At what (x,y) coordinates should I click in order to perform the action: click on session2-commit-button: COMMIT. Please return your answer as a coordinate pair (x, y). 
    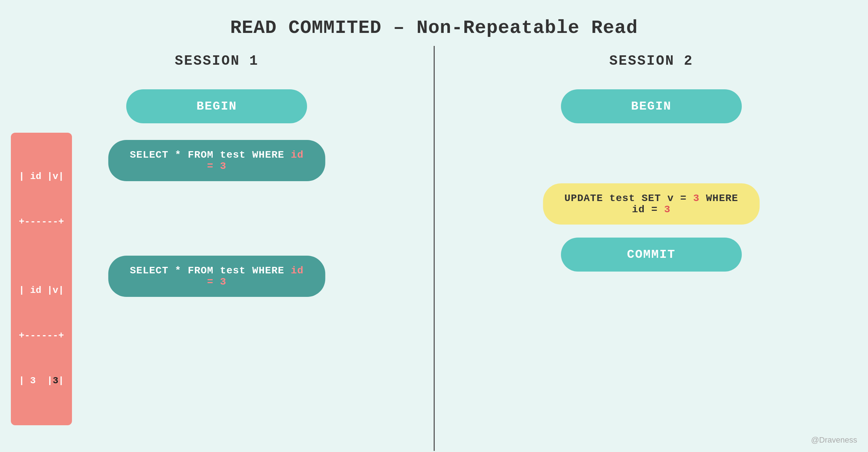
    Looking at the image, I should click on (651, 255).